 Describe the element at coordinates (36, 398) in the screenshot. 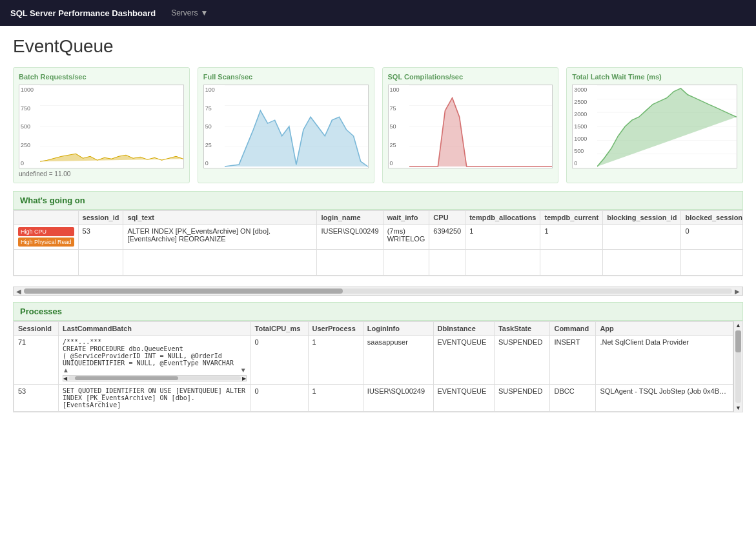

I see `proc-row2-session: 53` at that location.